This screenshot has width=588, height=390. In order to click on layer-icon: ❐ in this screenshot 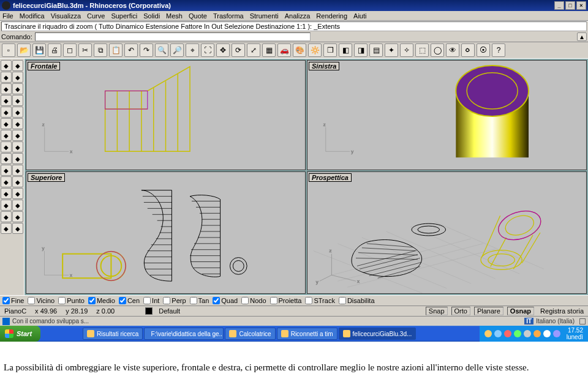, I will do `click(330, 50)`.